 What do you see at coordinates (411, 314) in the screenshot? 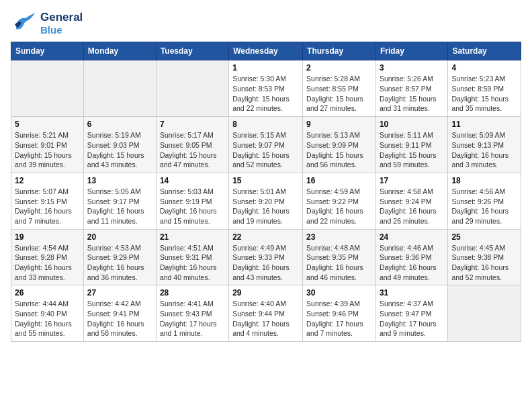
I see `day-cell: 31Sunrise: 4:37 AM Sunset: 9:47 PM Dayli…` at bounding box center [411, 314].